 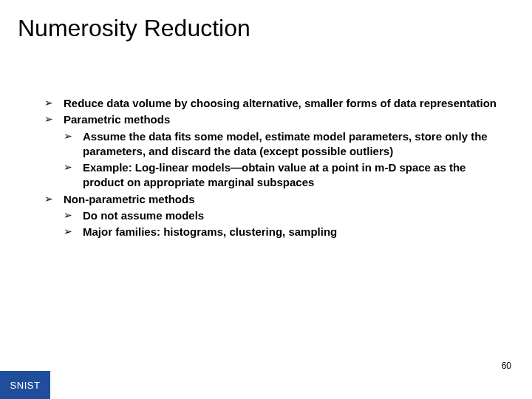 I want to click on slide-title: Numerosity Reduction, so click(x=134, y=28).